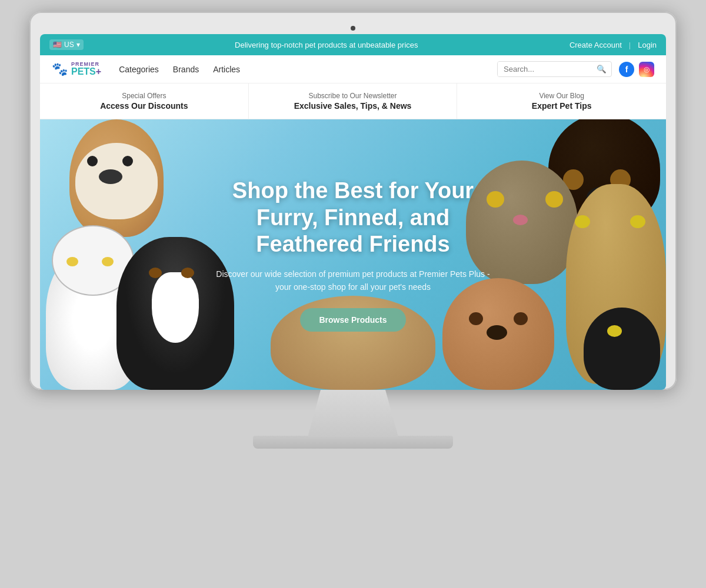 This screenshot has width=706, height=588. Describe the element at coordinates (647, 69) in the screenshot. I see `instagram-icon: ◎` at that location.